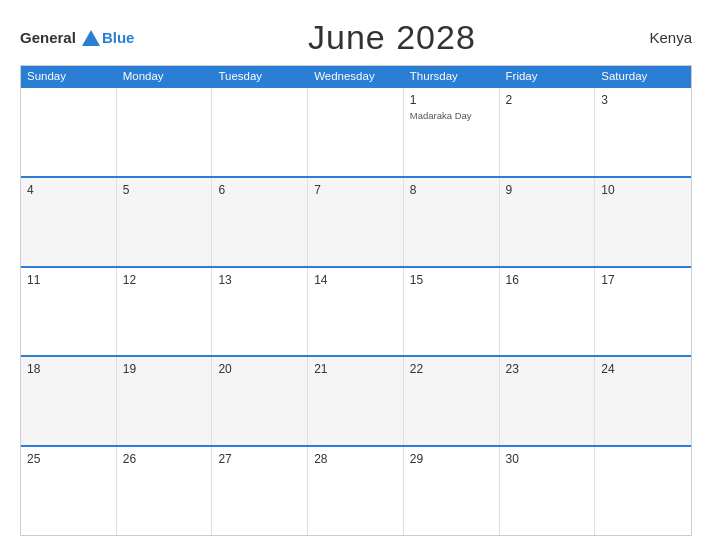 This screenshot has height=550, width=712. What do you see at coordinates (164, 190) in the screenshot?
I see `day-number: 5` at bounding box center [164, 190].